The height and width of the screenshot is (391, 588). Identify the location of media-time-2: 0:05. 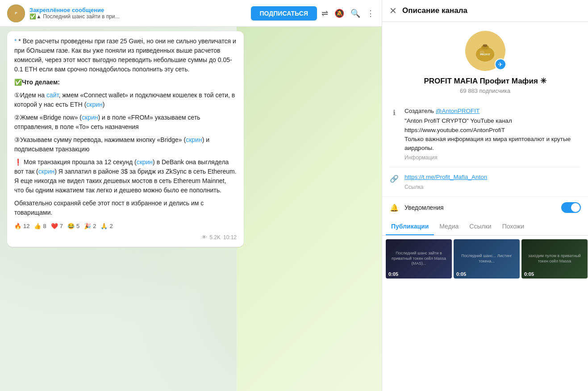
(461, 274).